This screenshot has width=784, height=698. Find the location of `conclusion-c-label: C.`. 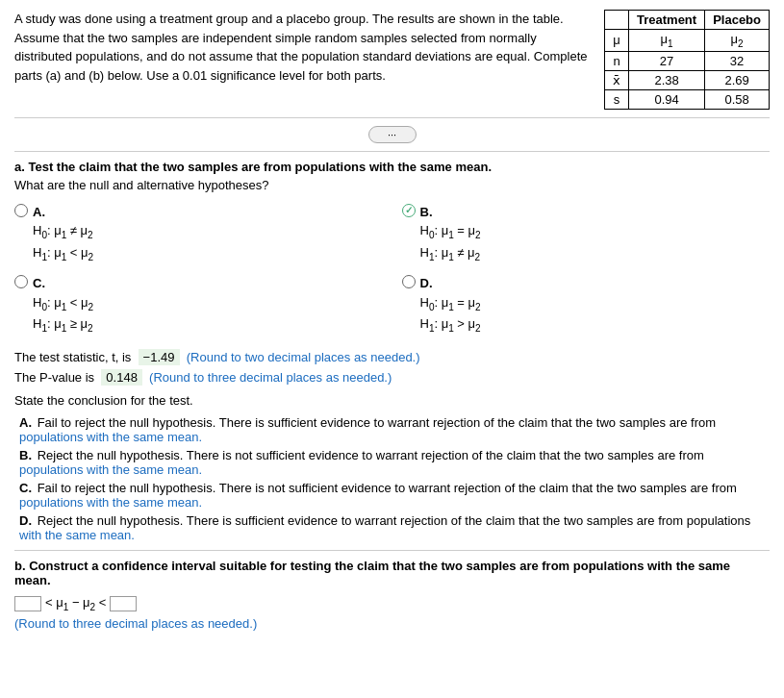

conclusion-c-label: C. is located at coordinates (25, 488).